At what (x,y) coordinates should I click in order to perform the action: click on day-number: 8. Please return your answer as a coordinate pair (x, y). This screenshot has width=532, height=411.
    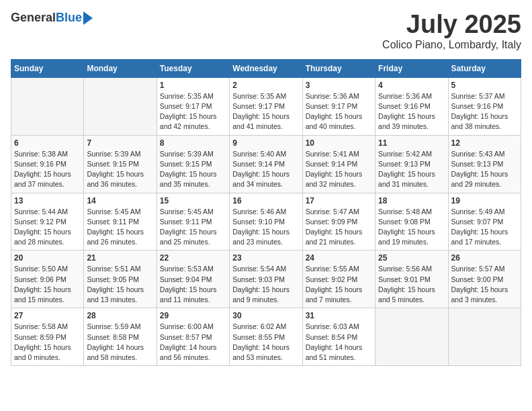
    Looking at the image, I should click on (193, 143).